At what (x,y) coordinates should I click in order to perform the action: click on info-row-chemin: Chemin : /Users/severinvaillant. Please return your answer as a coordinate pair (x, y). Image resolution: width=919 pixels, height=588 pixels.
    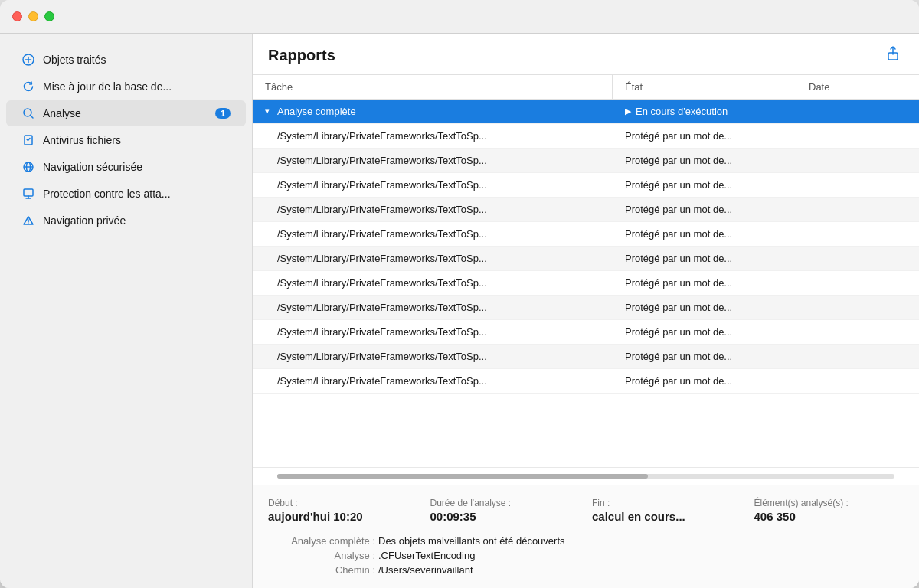
    Looking at the image, I should click on (586, 570).